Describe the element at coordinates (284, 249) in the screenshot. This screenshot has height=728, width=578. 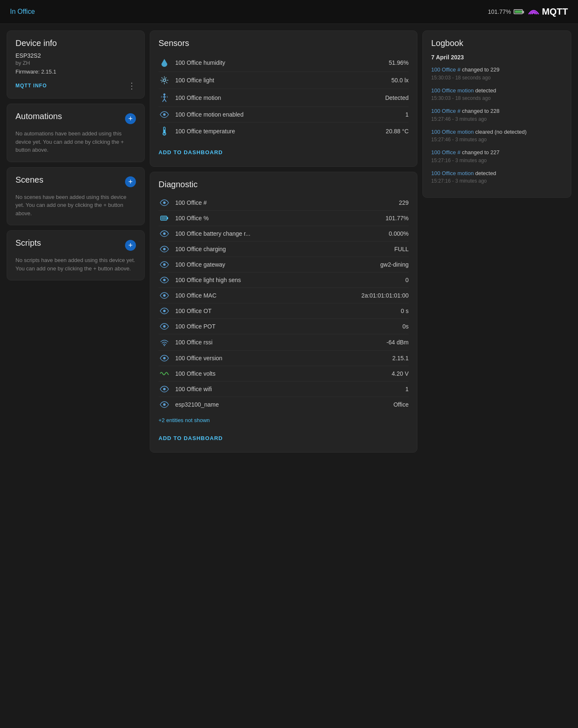
I see `diagnostic-row: 100 Office charging FULL` at that location.